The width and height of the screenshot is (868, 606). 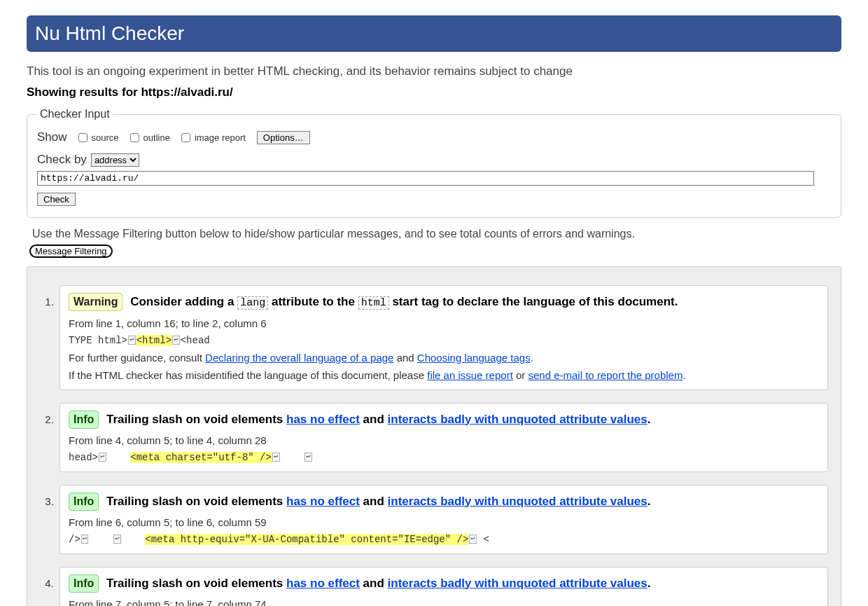 I want to click on guidance-mid: and, so click(x=405, y=357).